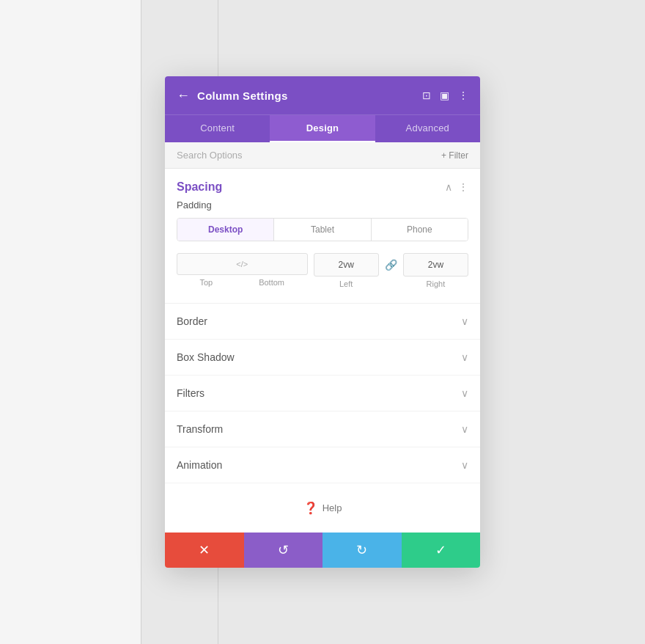 This screenshot has height=644, width=645. I want to click on header-icons: ⊡ ▣ ⋮, so click(446, 95).